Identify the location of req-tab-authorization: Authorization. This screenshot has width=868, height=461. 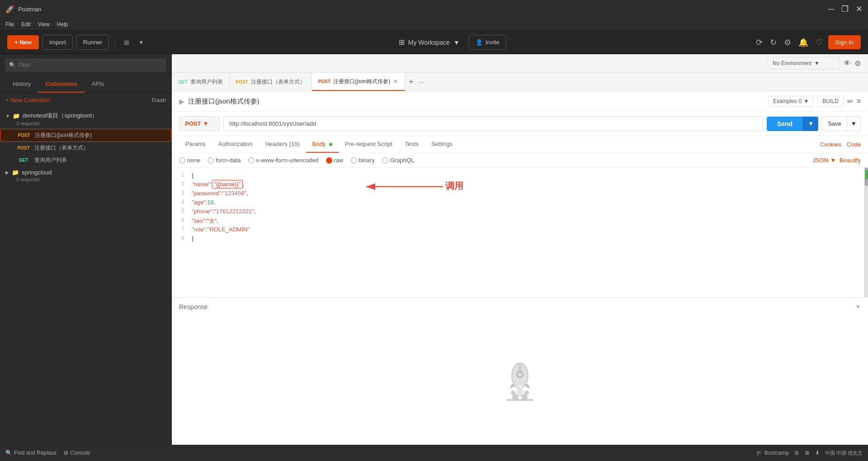
(236, 145).